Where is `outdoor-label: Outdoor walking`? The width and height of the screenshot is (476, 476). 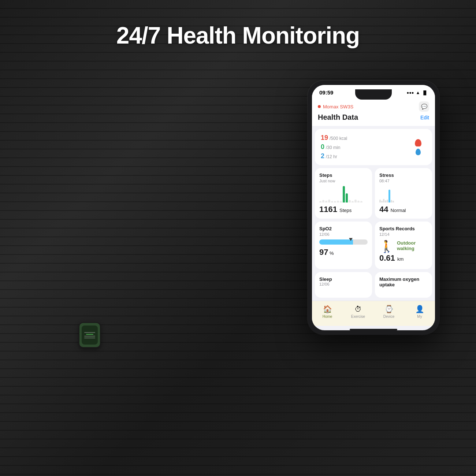
outdoor-label: Outdoor walking is located at coordinates (412, 246).